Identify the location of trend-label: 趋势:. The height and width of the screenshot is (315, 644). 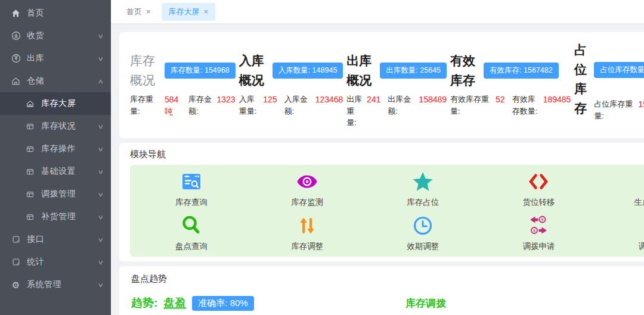
(144, 303).